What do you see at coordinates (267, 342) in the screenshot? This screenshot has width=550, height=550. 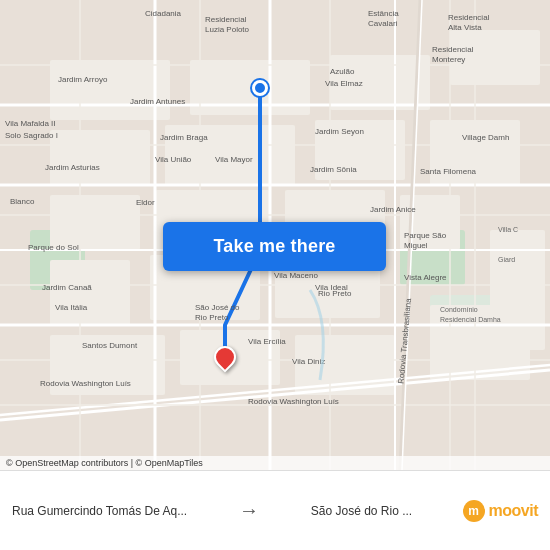 I see `svg-text: Vila Ercília` at bounding box center [267, 342].